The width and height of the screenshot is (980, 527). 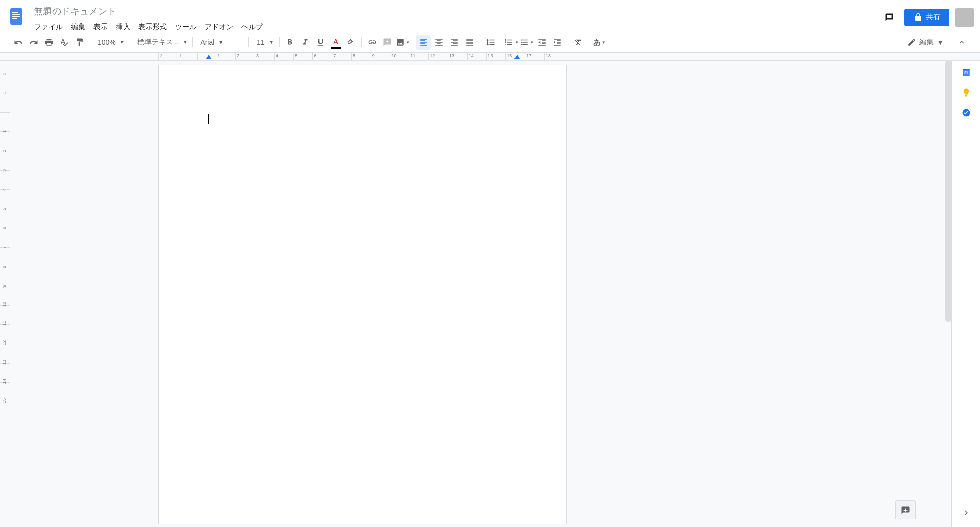 What do you see at coordinates (264, 42) in the screenshot?
I see `font-size-dropdown: 11▼` at bounding box center [264, 42].